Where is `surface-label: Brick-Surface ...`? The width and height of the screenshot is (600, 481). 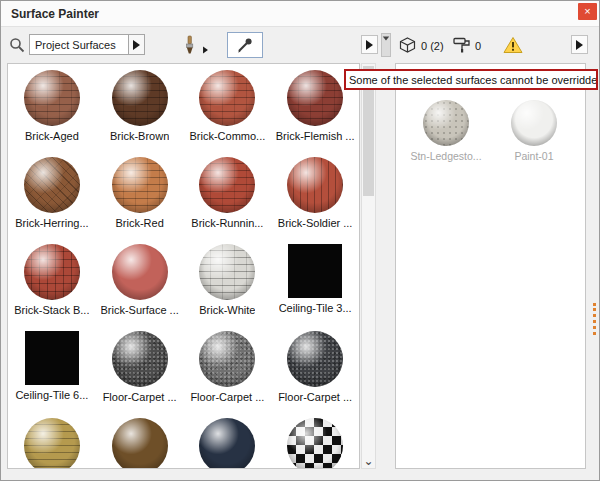 surface-label: Brick-Surface ... is located at coordinates (140, 310).